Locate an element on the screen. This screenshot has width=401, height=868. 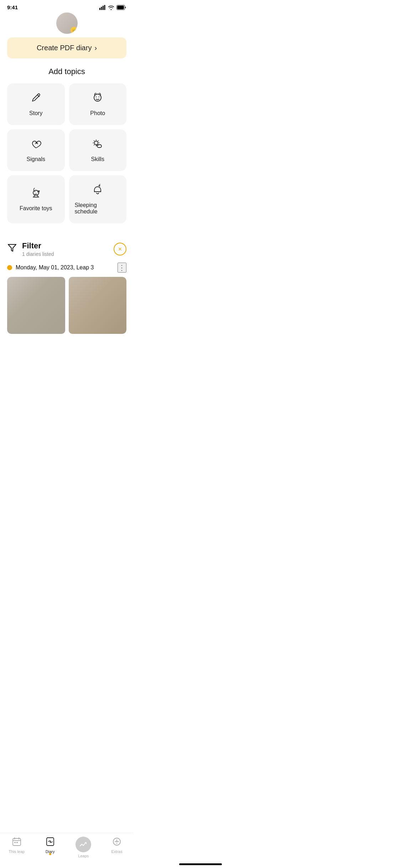
add-topics-section: Add topics Story is located at coordinates (67, 150).